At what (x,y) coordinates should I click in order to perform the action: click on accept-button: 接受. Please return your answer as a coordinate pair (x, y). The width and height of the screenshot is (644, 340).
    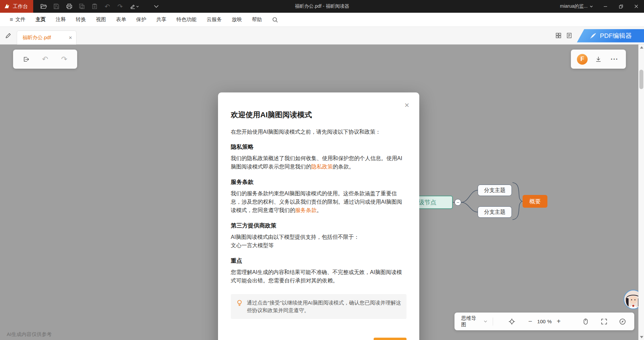
    Looking at the image, I should click on (390, 339).